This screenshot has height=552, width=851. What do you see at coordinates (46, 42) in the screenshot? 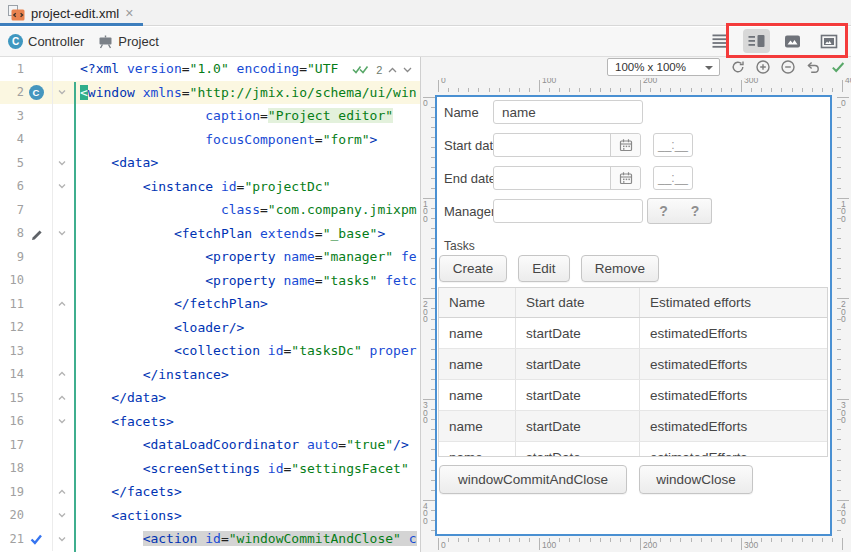
I see `breadcrumb-controller: C Controller` at bounding box center [46, 42].